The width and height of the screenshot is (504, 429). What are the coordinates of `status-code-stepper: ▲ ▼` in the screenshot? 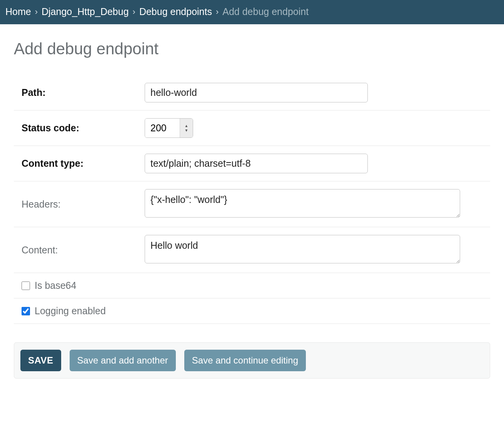 It's located at (169, 128).